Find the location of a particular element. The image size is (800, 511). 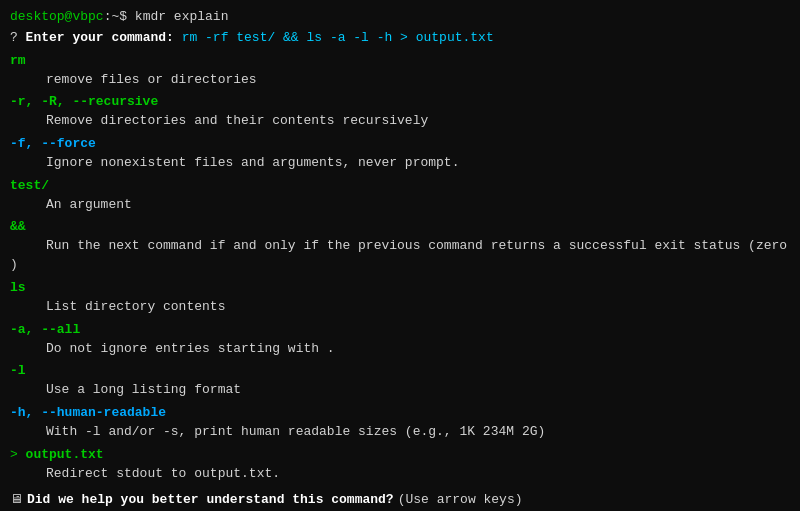

operator-and: && is located at coordinates (18, 226).